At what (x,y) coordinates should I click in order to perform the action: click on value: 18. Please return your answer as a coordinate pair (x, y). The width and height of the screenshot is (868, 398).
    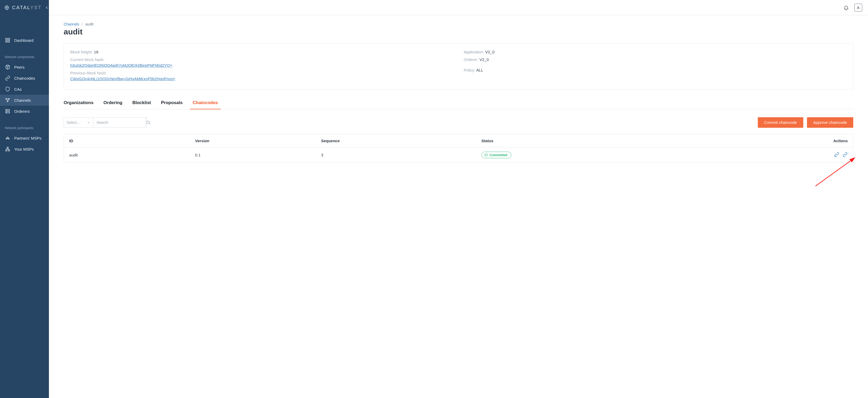
    Looking at the image, I should click on (96, 52).